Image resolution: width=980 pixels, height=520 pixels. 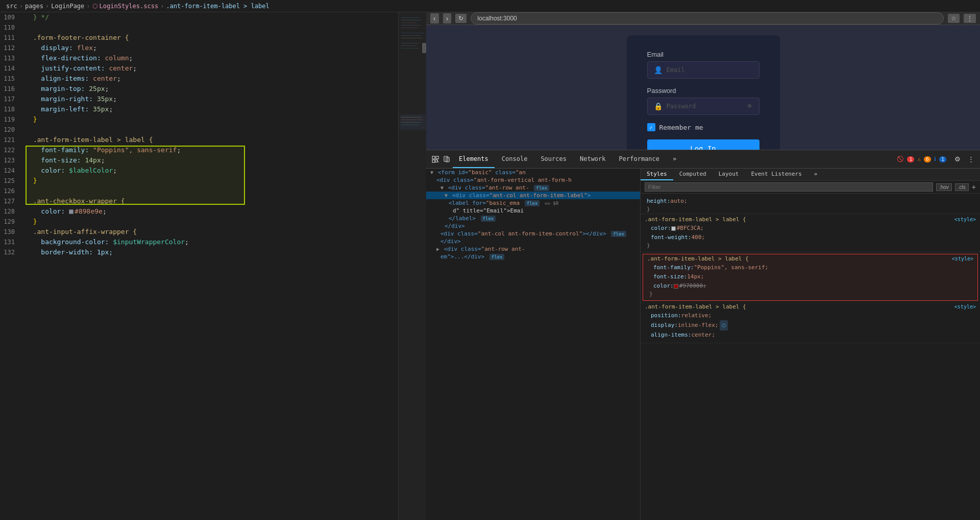 I want to click on breadcrumb-sep-4: ›, so click(x=162, y=6).